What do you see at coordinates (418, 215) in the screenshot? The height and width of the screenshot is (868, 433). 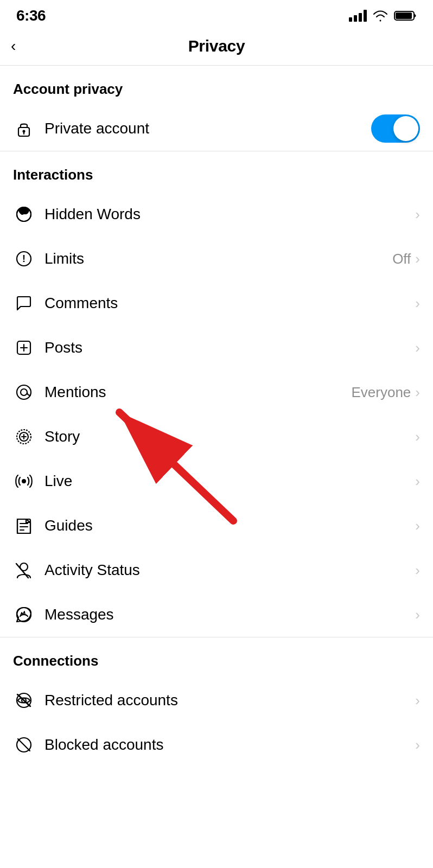 I see `hidden-words-chevron: ›` at bounding box center [418, 215].